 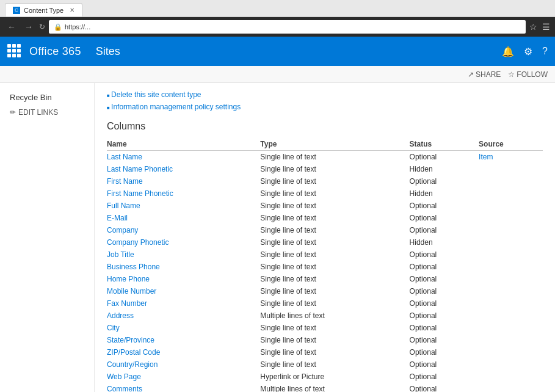 What do you see at coordinates (546, 27) in the screenshot?
I see `menu-icon: ☰` at bounding box center [546, 27].